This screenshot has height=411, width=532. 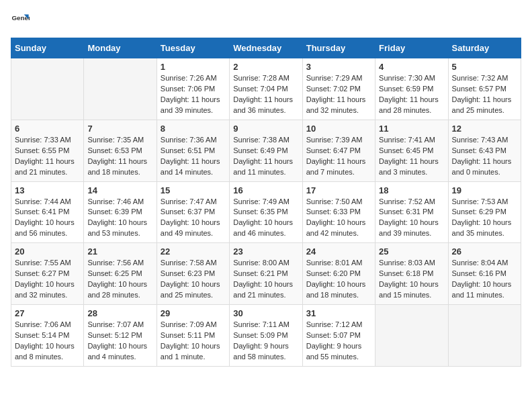 What do you see at coordinates (120, 251) in the screenshot?
I see `day-number: 21` at bounding box center [120, 251].